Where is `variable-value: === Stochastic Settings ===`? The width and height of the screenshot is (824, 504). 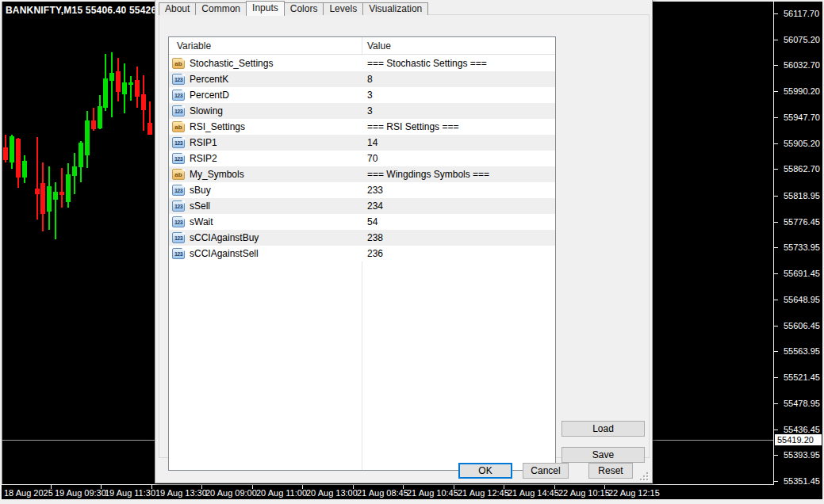
variable-value: === Stochastic Settings === is located at coordinates (427, 63).